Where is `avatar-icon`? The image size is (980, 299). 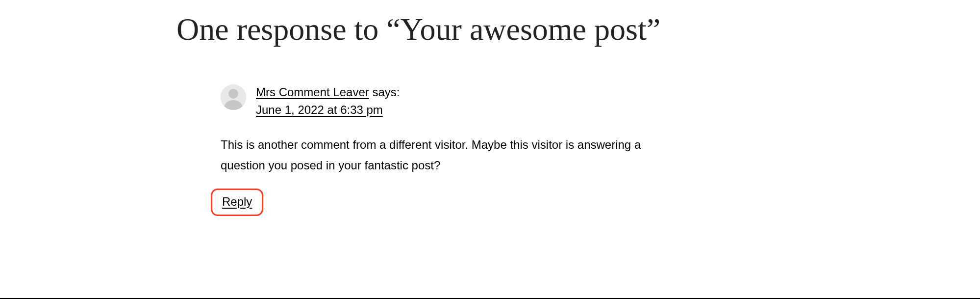 avatar-icon is located at coordinates (233, 97).